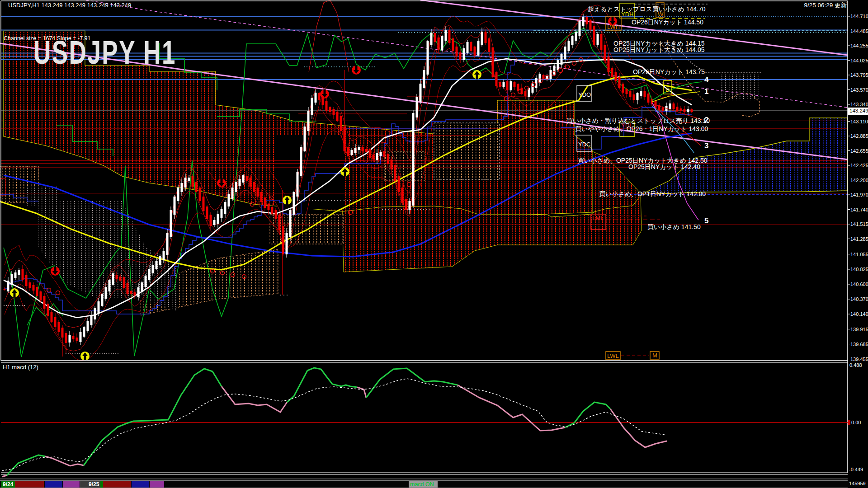  Describe the element at coordinates (665, 167) in the screenshot. I see `svg-text: OP25日NYカット 142.40` at that location.